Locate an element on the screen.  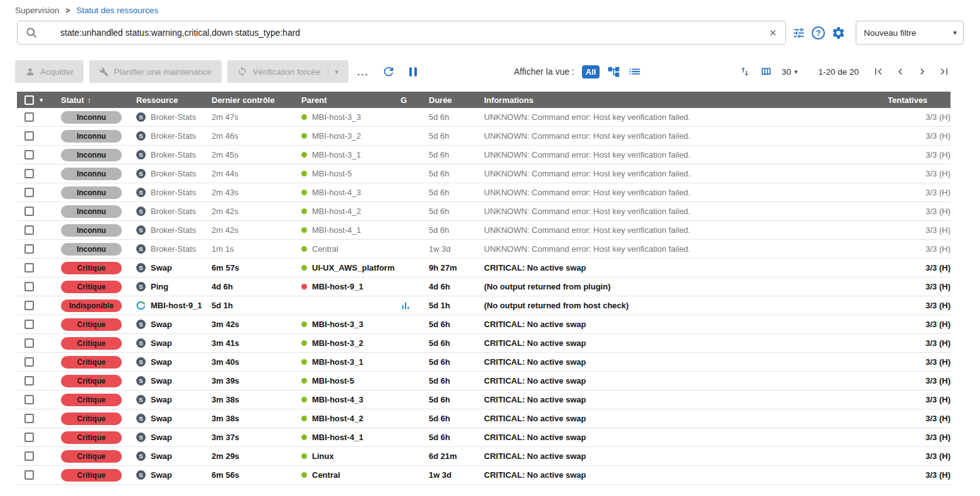
table-row: InconnuSBroker-Stats2m 45sMBI-host-3_15d… is located at coordinates (483, 155).